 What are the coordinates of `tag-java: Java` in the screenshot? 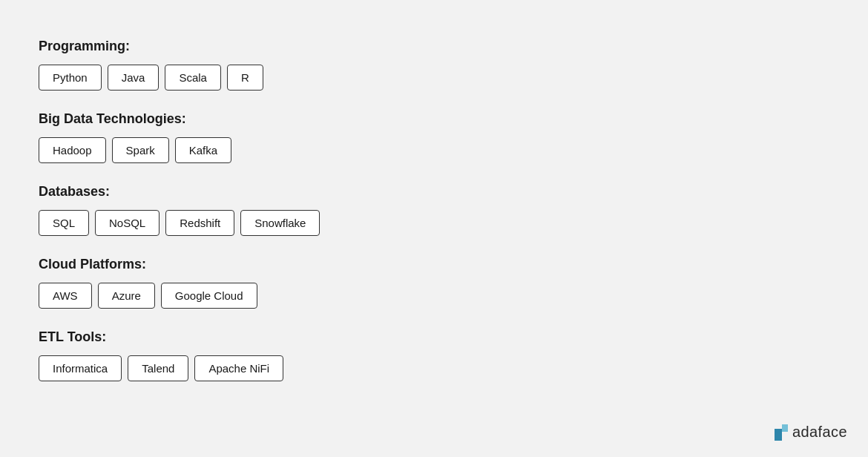 It's located at (134, 77).